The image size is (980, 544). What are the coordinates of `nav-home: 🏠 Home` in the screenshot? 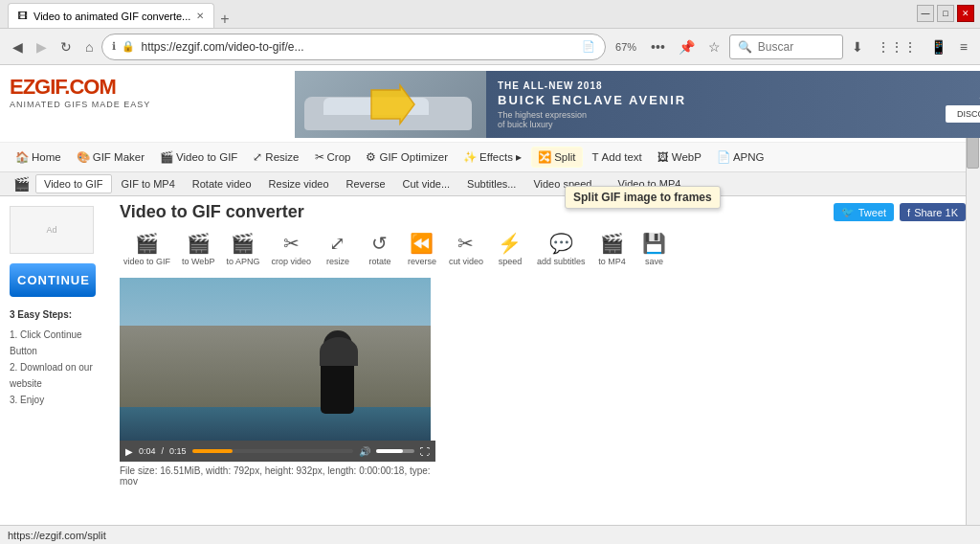 It's located at (38, 157).